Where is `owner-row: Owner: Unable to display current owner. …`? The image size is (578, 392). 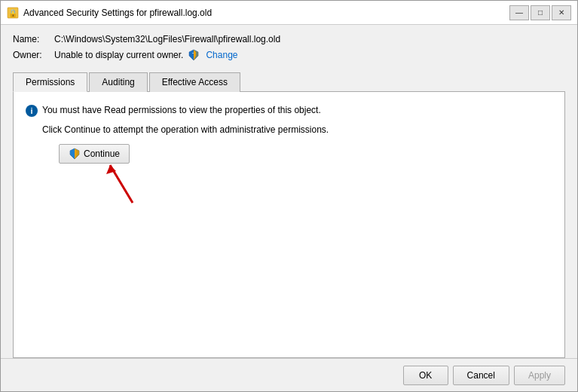 owner-row: Owner: Unable to display current owner. … is located at coordinates (289, 55).